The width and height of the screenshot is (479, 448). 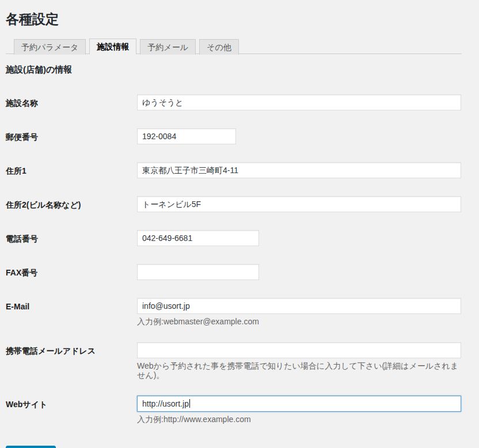 I want to click on form-row-email: E-Mail info@usort.jp 入力例:webmaster@examp…, so click(x=234, y=312).